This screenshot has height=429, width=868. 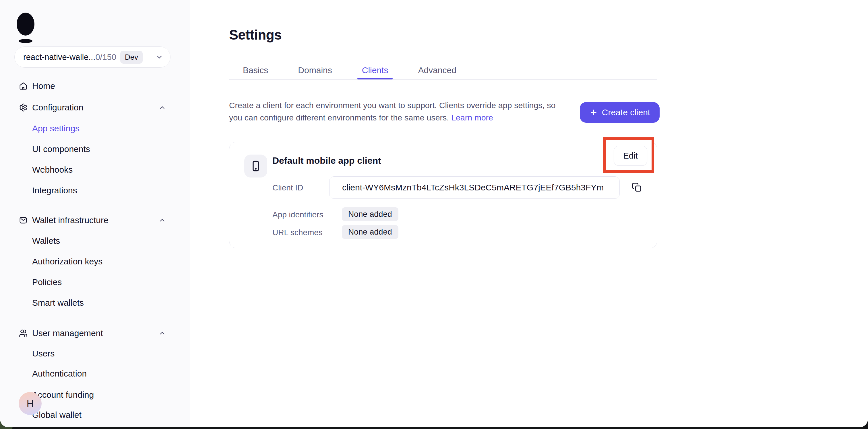 What do you see at coordinates (43, 354) in the screenshot?
I see `sidebar-item-label: Users` at bounding box center [43, 354].